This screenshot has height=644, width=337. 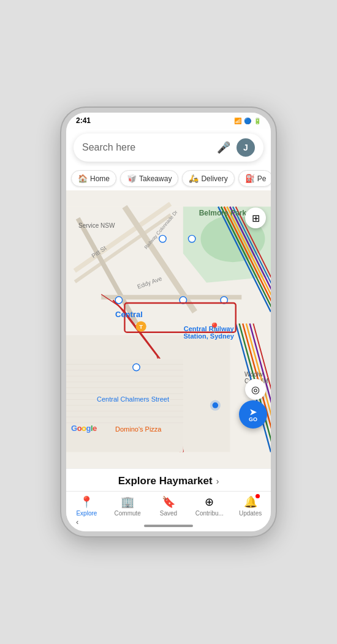 What do you see at coordinates (168, 480) in the screenshot?
I see `explore-bar: Explore Haymarket ›` at bounding box center [168, 480].